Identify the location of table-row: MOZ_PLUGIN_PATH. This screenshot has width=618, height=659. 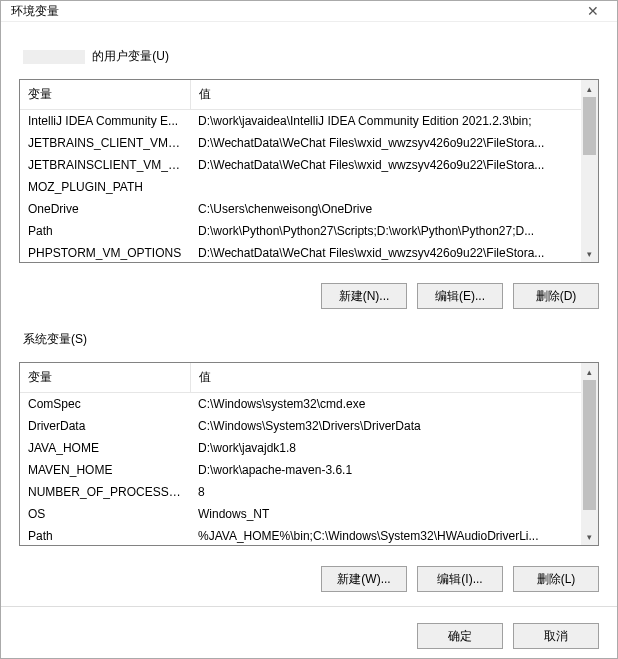
(300, 187).